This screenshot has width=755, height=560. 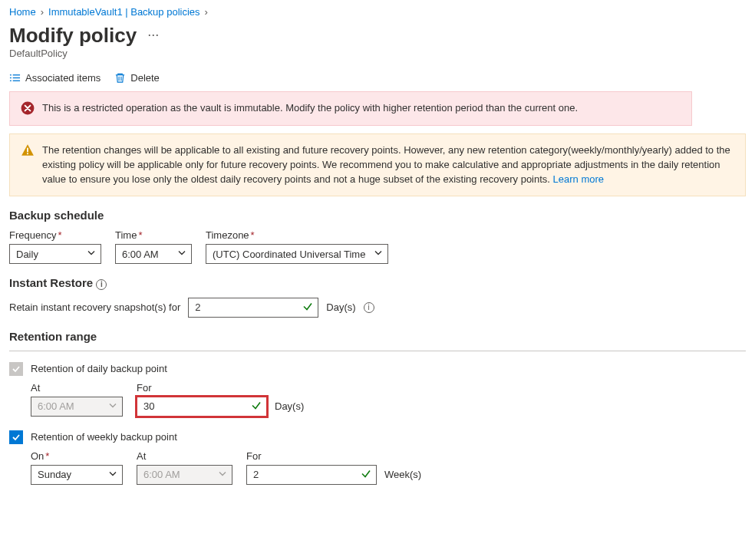 What do you see at coordinates (378, 283) in the screenshot?
I see `instant-restore-heading: Instant Restore i` at bounding box center [378, 283].